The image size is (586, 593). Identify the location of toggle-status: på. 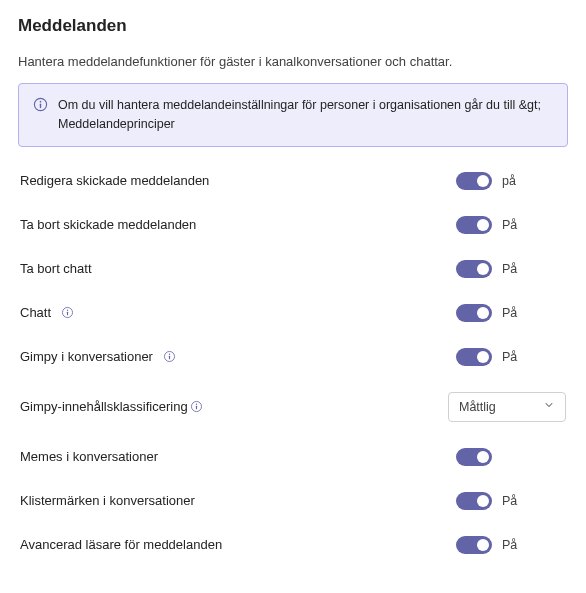
(514, 181).